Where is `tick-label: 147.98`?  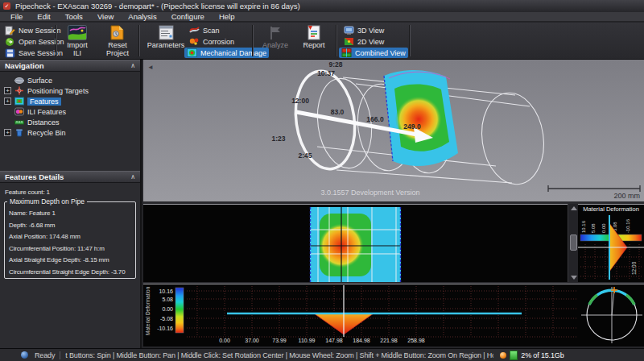
tick-label: 147.98 is located at coordinates (334, 340).